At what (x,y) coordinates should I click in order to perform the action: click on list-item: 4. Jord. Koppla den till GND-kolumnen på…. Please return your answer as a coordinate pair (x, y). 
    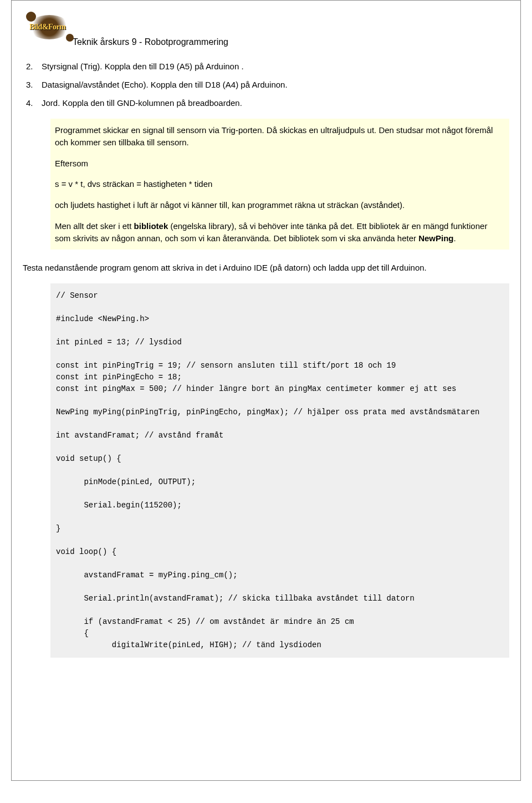
    Looking at the image, I should click on (268, 103).